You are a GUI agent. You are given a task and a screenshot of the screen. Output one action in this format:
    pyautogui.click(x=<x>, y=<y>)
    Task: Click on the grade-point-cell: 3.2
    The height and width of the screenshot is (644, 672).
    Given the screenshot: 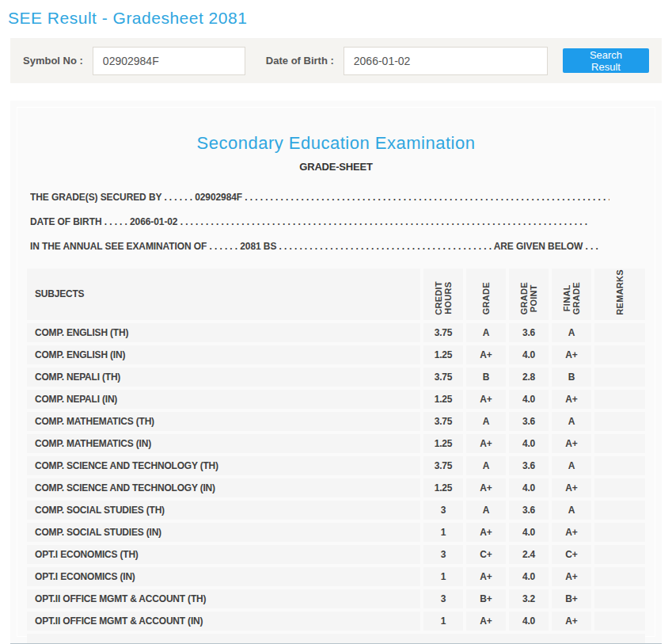 What is the action you would take?
    pyautogui.click(x=529, y=599)
    